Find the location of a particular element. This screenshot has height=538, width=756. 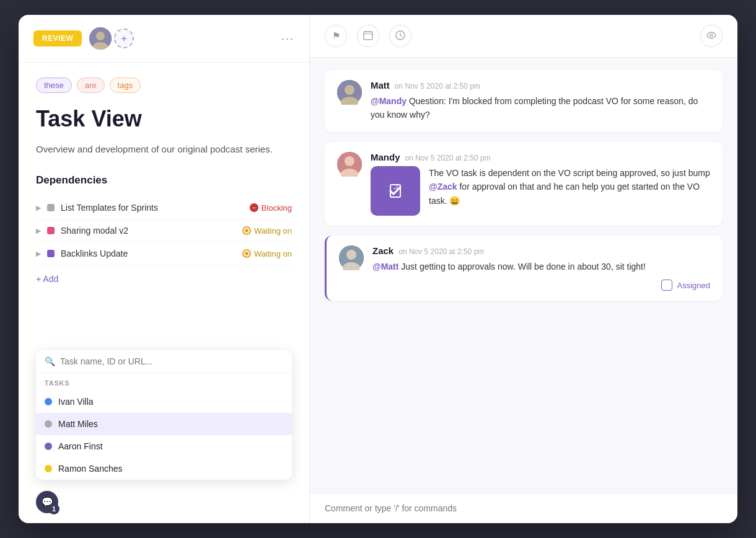

task-dot-yellow is located at coordinates (48, 469).